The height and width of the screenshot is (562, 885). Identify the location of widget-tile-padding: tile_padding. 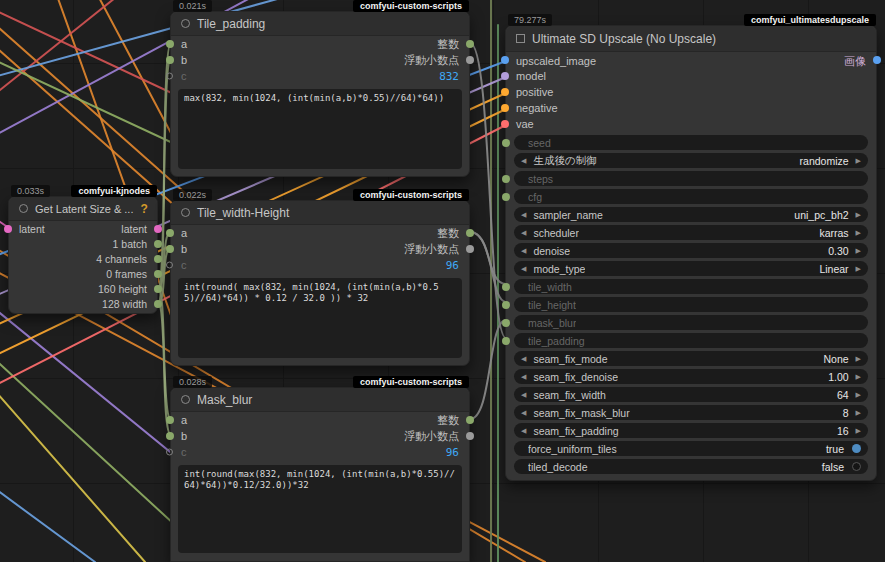
(691, 340).